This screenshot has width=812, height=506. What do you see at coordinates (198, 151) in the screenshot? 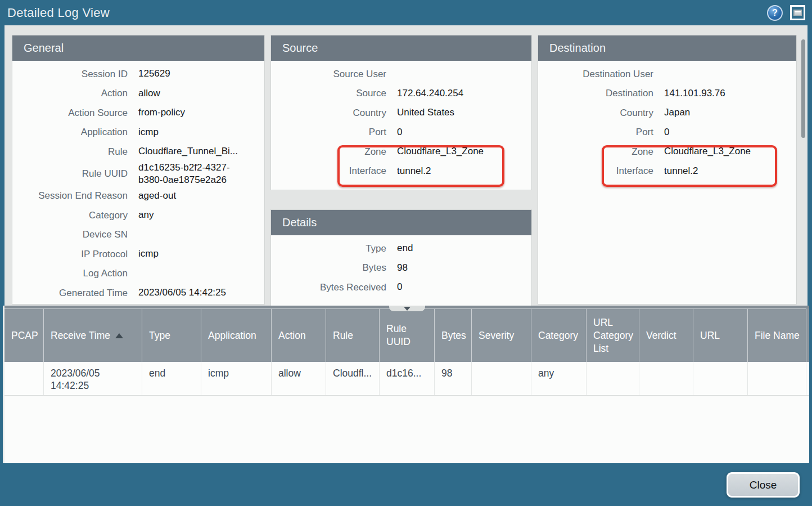
I see `field-value: Cloudflare_Tunnel_Bi...` at bounding box center [198, 151].